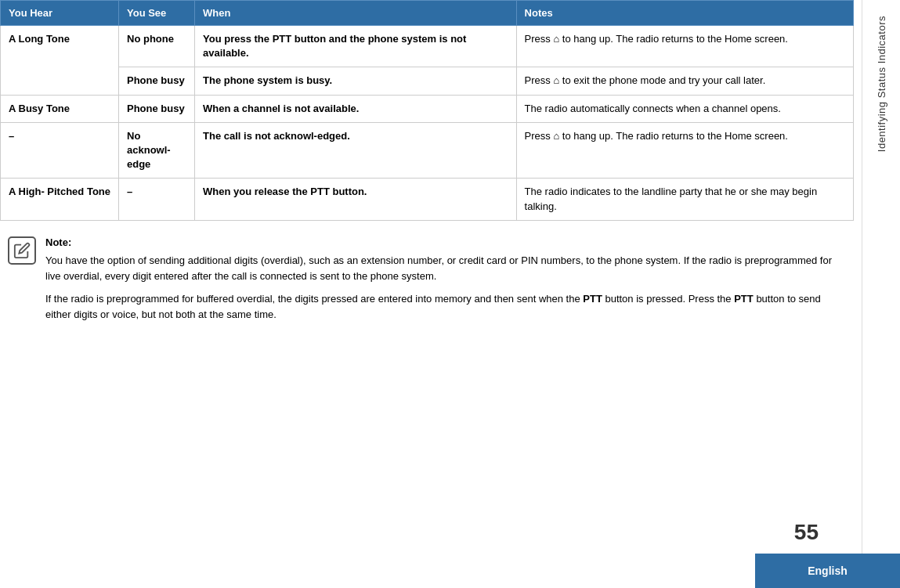  Describe the element at coordinates (356, 108) in the screenshot. I see `when-cell: When a channel is not available.` at that location.